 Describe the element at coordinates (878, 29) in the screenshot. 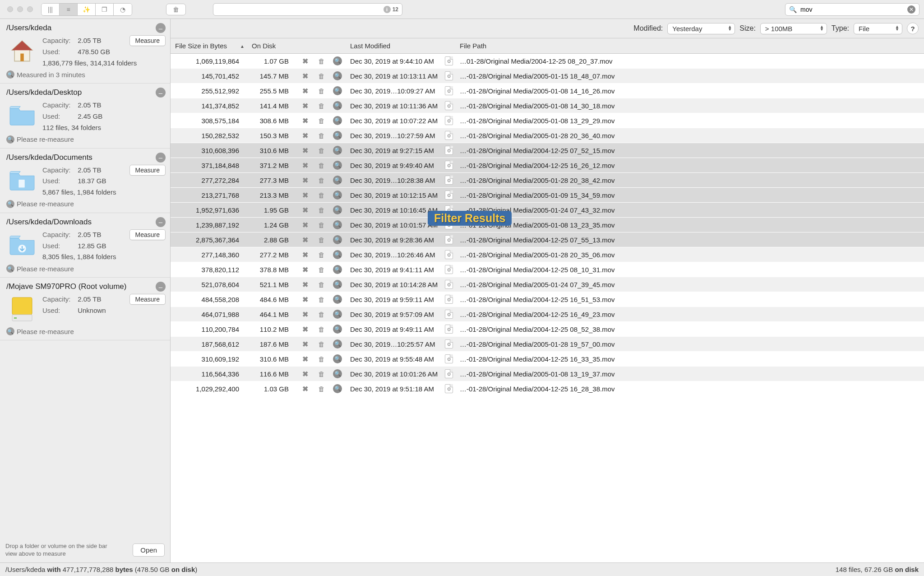

I see `filter-type-select: File ▲▼` at that location.